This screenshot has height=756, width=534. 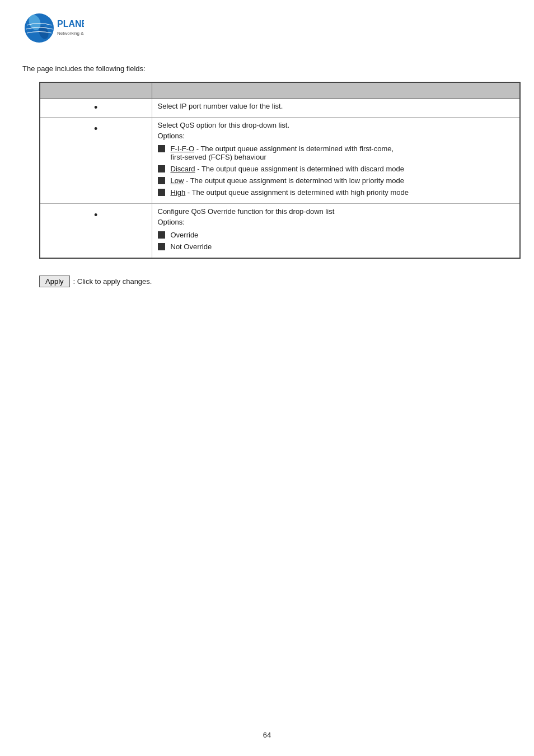 What do you see at coordinates (336, 235) in the screenshot?
I see `list-item: Override` at bounding box center [336, 235].